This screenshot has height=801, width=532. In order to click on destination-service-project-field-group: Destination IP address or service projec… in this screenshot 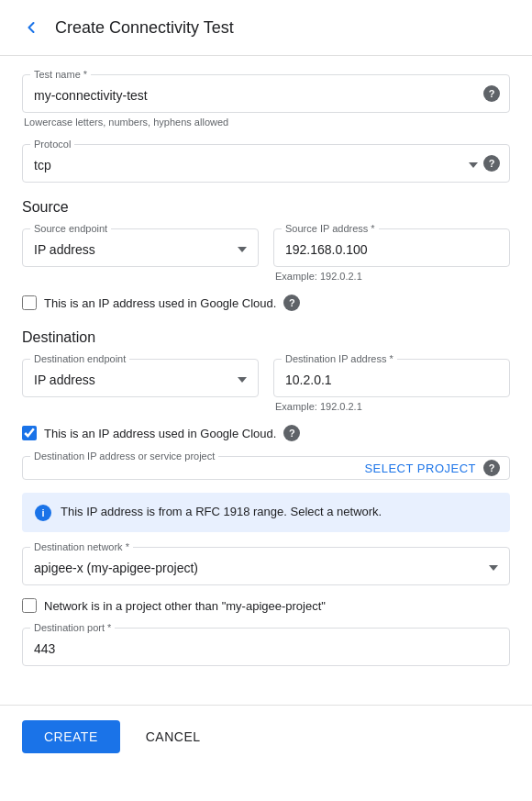, I will do `click(266, 468)`.